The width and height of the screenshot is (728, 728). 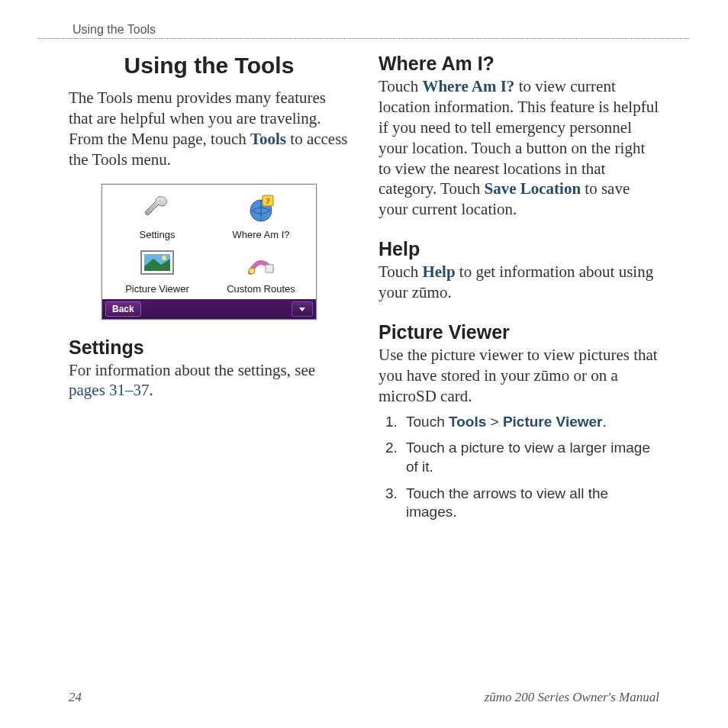 What do you see at coordinates (519, 333) in the screenshot?
I see `picture-viewer-heading: Picture Viewer` at bounding box center [519, 333].